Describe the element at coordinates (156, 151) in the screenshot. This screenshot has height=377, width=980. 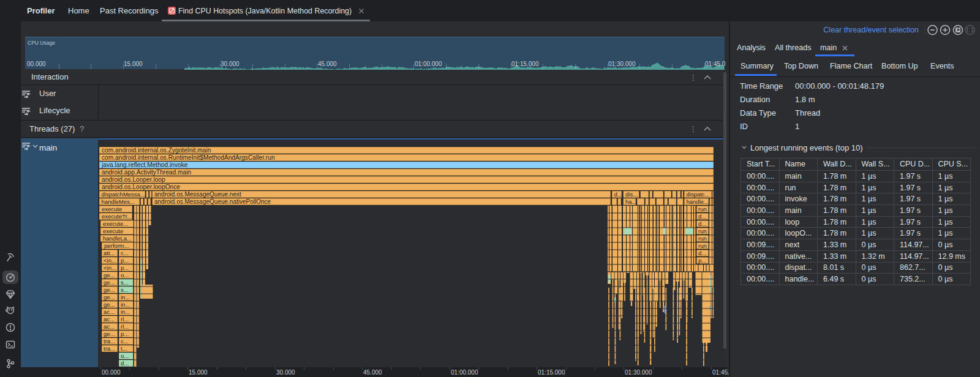
I see `svg-text:com.android.internal.os.Zygote: com.android.internal.os.ZygoteInit.main` at that location.